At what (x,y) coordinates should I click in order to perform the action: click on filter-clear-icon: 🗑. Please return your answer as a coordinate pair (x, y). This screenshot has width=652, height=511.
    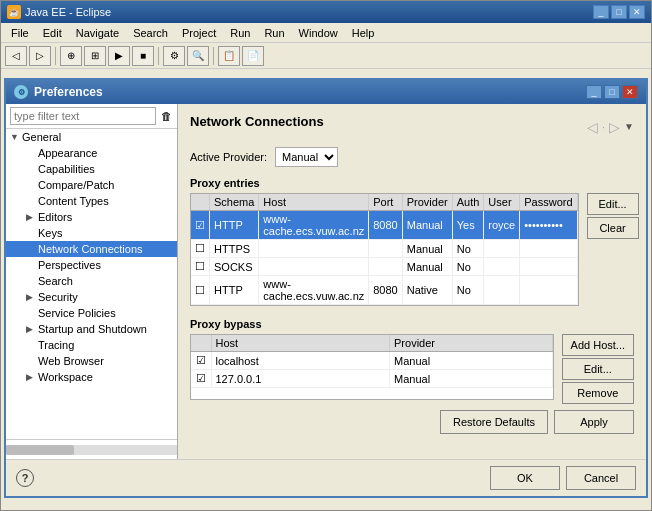
    Looking at the image, I should click on (166, 116).